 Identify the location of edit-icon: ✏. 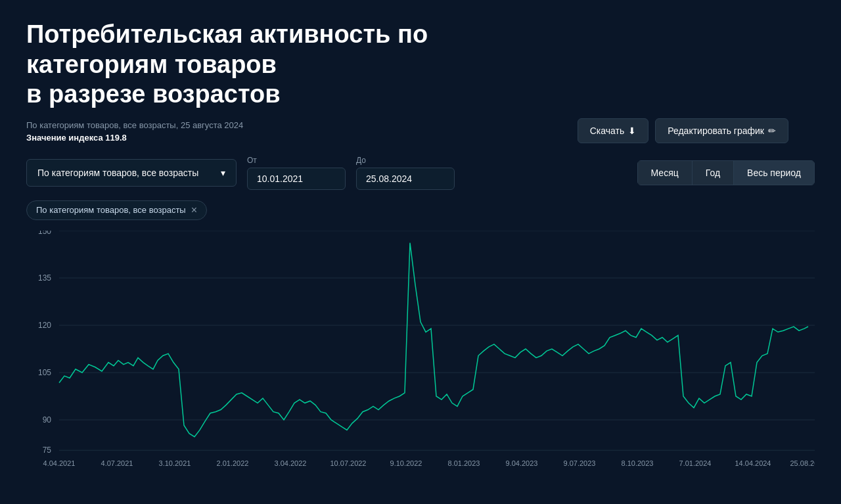
(772, 131).